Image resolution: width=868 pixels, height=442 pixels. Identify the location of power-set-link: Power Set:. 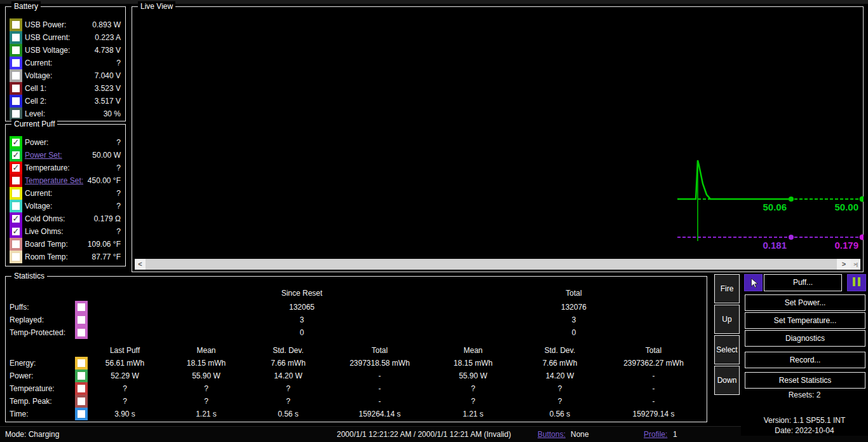
(43, 155).